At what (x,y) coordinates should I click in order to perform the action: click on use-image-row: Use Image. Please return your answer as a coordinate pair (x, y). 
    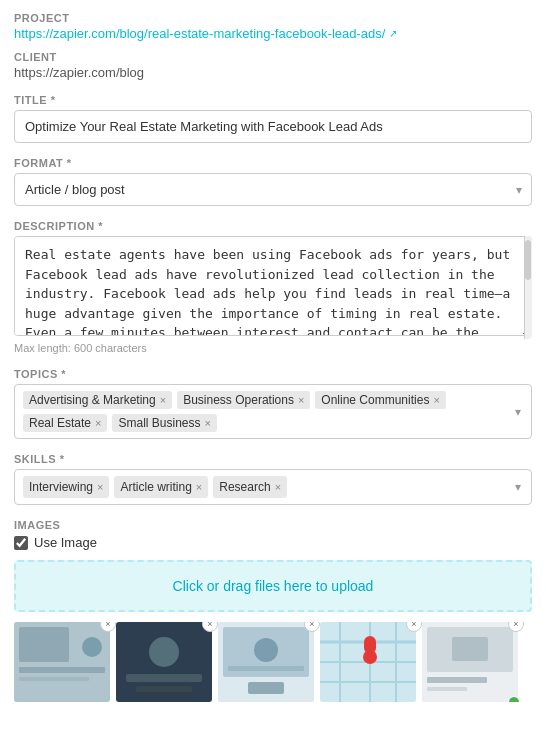
    Looking at the image, I should click on (273, 542).